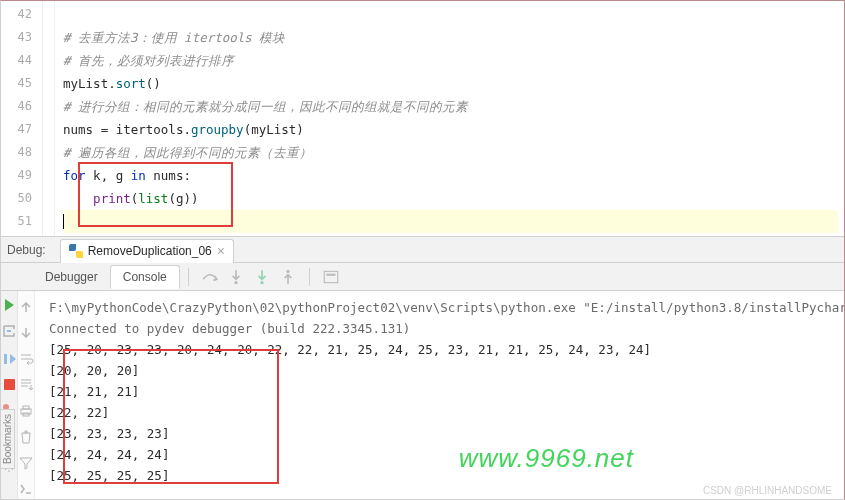 The image size is (845, 500). Describe the element at coordinates (26, 250) in the screenshot. I see `debug-label: Debug:` at that location.